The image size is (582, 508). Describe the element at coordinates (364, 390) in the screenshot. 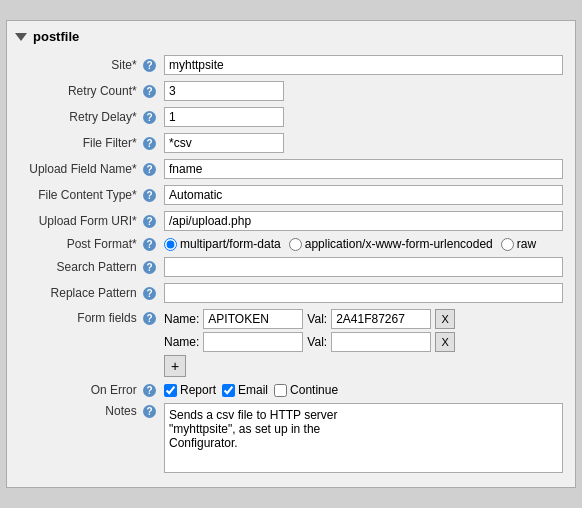

I see `on-error-checkbox-group: Report Email Continue` at that location.